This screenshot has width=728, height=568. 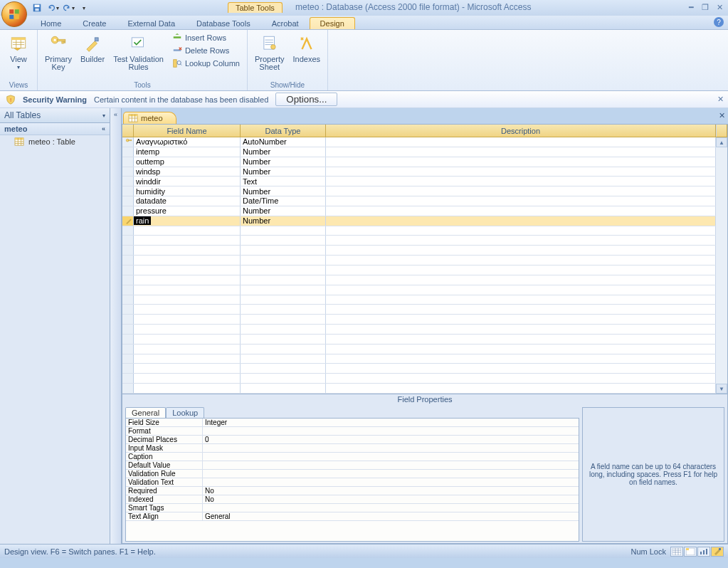 What do you see at coordinates (704, 552) in the screenshot?
I see `pivot-chart-view-button` at bounding box center [704, 552].